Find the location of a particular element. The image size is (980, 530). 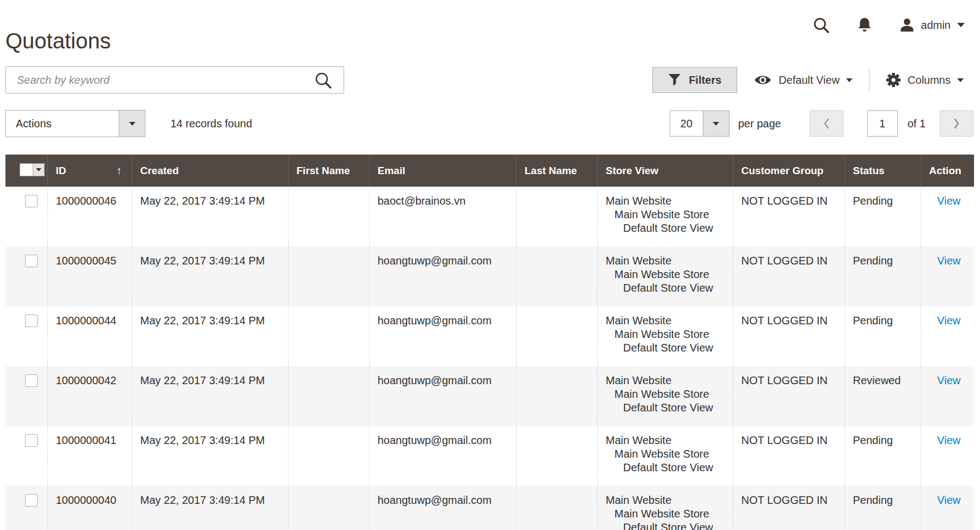

actions-dropdown-button is located at coordinates (132, 124).